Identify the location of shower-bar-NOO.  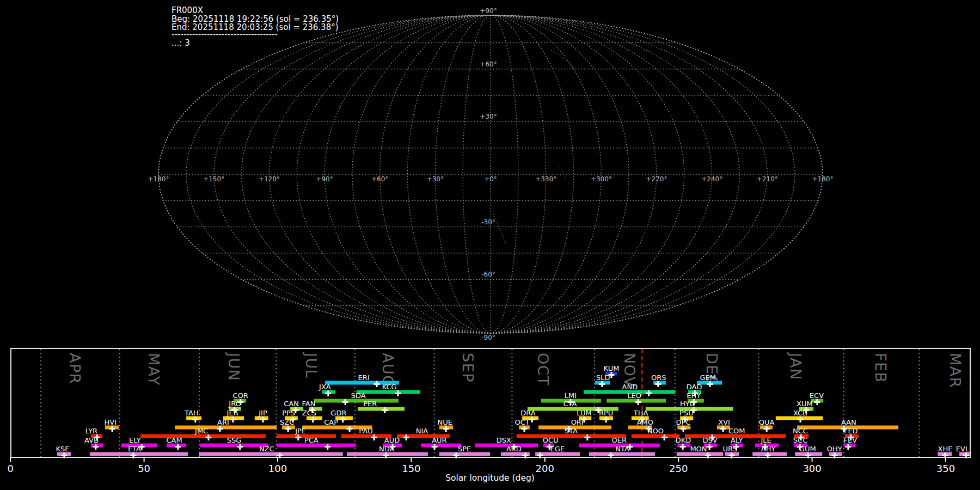
(656, 437).